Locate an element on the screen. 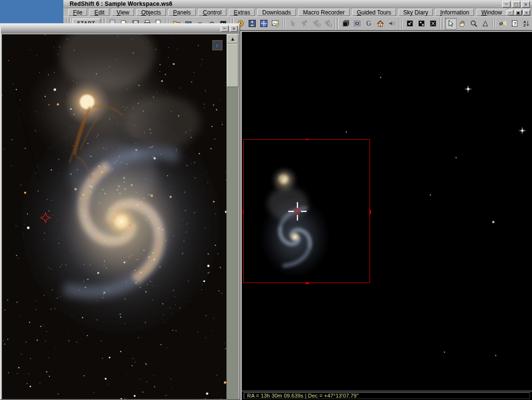 Image resolution: width=532 pixels, height=400 pixels. zoom-magnifier-icon is located at coordinates (474, 23).